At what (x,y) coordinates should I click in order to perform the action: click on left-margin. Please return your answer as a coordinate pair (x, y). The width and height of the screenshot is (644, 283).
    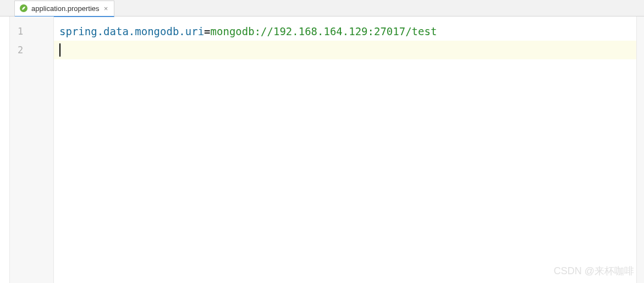
    Looking at the image, I should click on (5, 149).